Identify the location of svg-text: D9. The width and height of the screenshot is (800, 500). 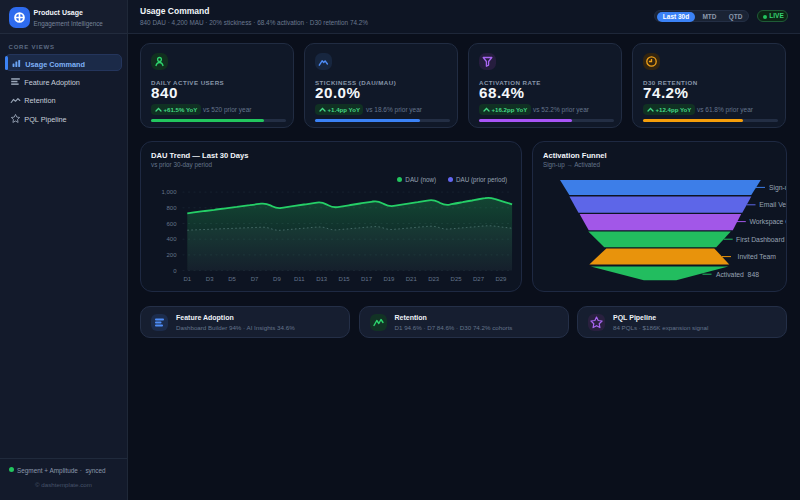
(277, 279).